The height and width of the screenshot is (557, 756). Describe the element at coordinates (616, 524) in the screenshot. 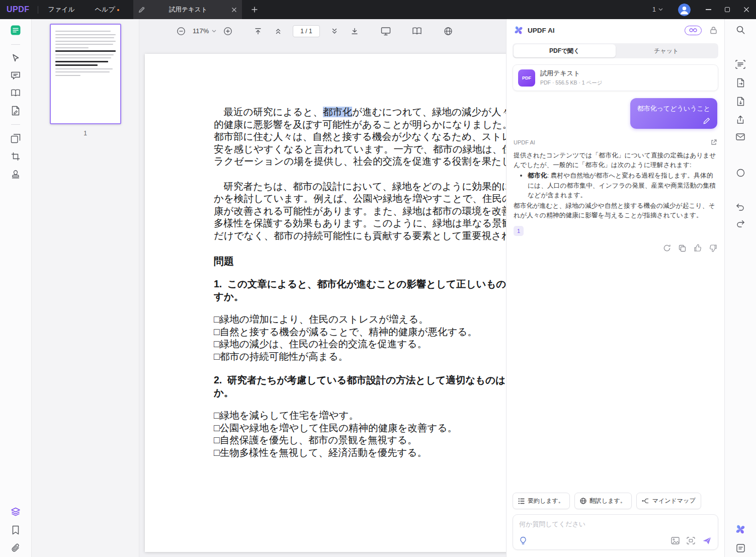

I see `chat-input` at that location.